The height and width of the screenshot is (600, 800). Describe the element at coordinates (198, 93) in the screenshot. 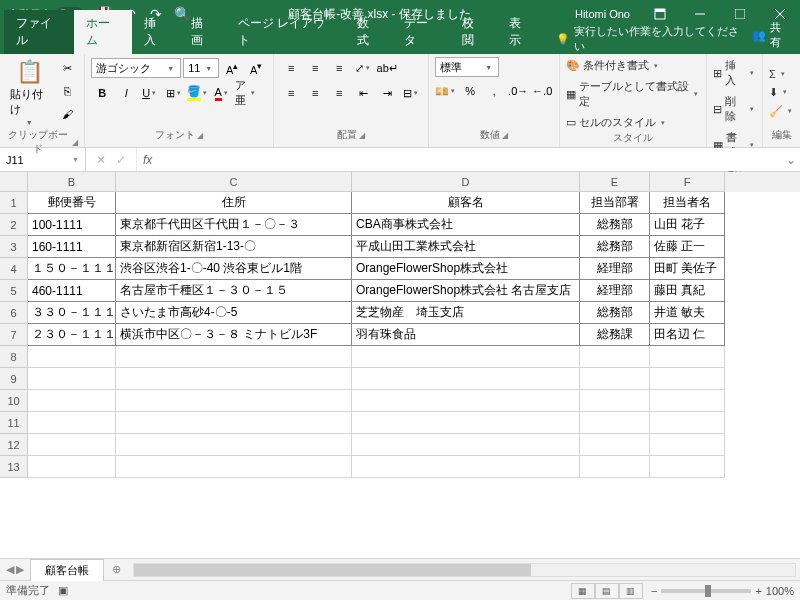

I see `fill-color-button: 🪣▾` at that location.